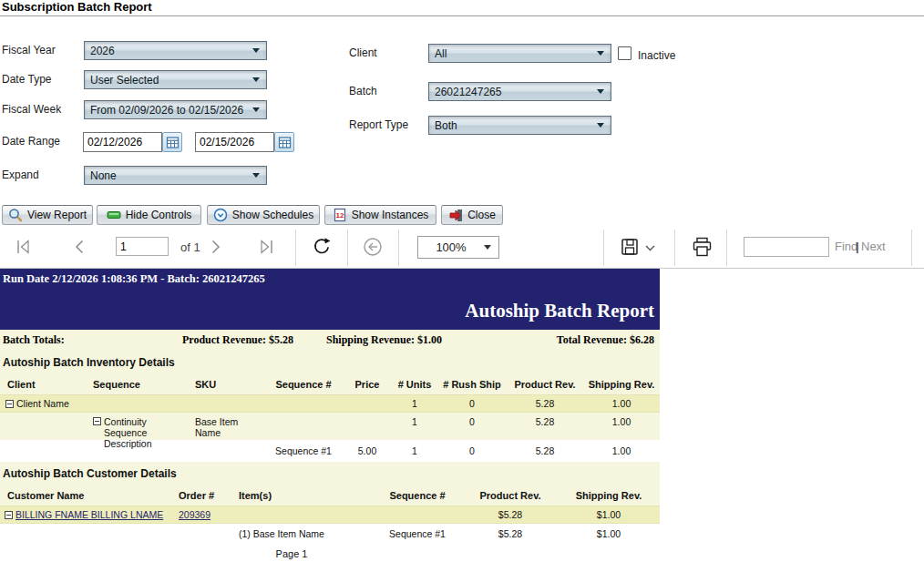  I want to click on show-schedules-label: Show Schedules, so click(273, 215).